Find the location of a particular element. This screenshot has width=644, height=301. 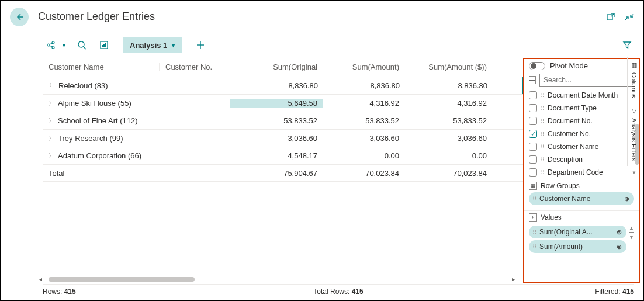

vtab-columns: ▥ Columns is located at coordinates (633, 79).